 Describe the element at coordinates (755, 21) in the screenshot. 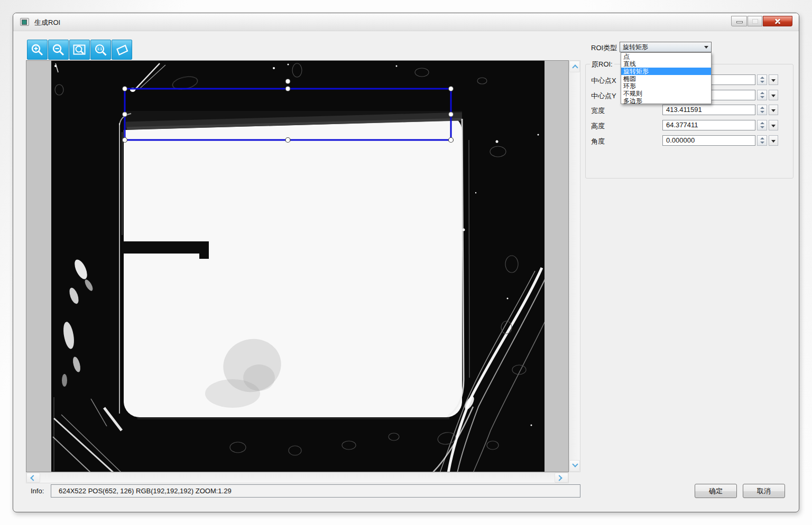

I see `maximize-icon` at that location.